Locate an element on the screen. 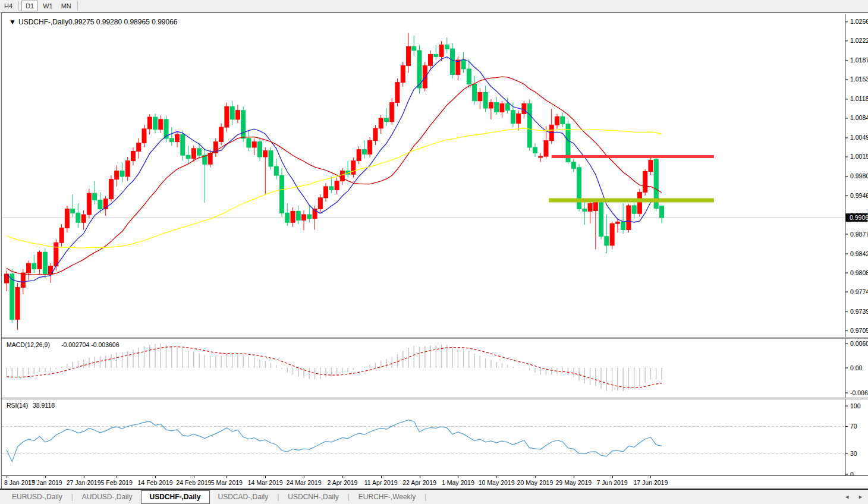 This screenshot has width=868, height=504. current-price-tag-label: 0.99066 is located at coordinates (858, 218).